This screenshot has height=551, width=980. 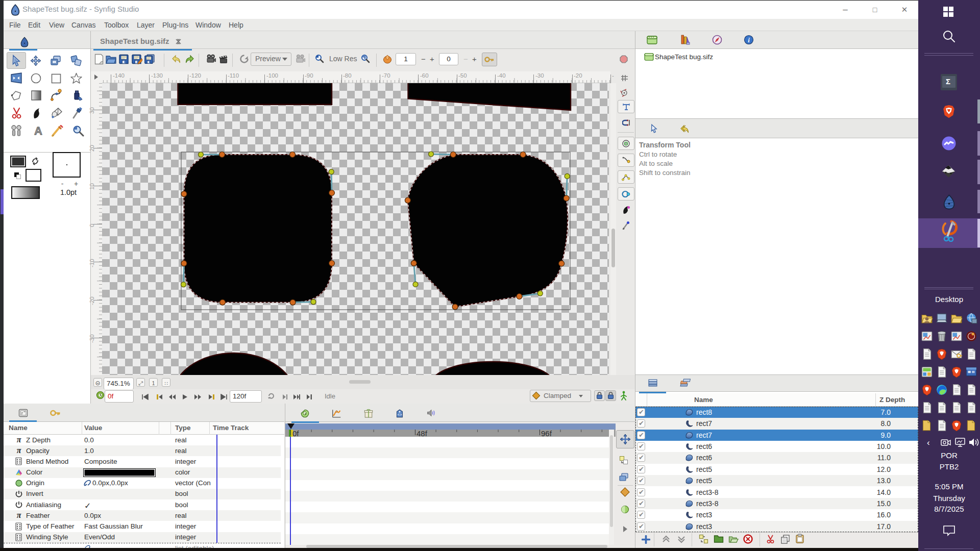 What do you see at coordinates (749, 40) in the screenshot?
I see `svg-text: i` at bounding box center [749, 40].